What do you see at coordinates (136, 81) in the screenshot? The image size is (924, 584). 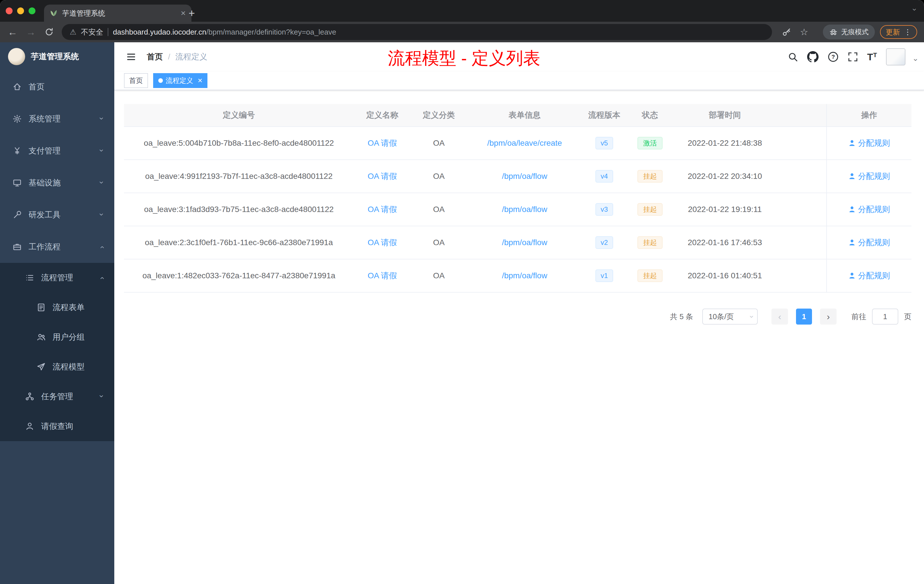 I see `tag-label: 首页` at bounding box center [136, 81].